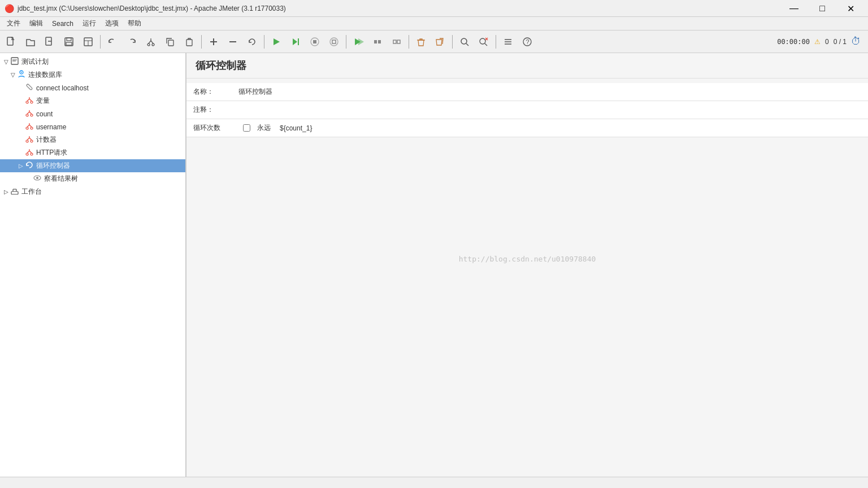 The image size is (868, 488). I want to click on tree-item-connect-db: ▽ 连接数据库, so click(93, 75).